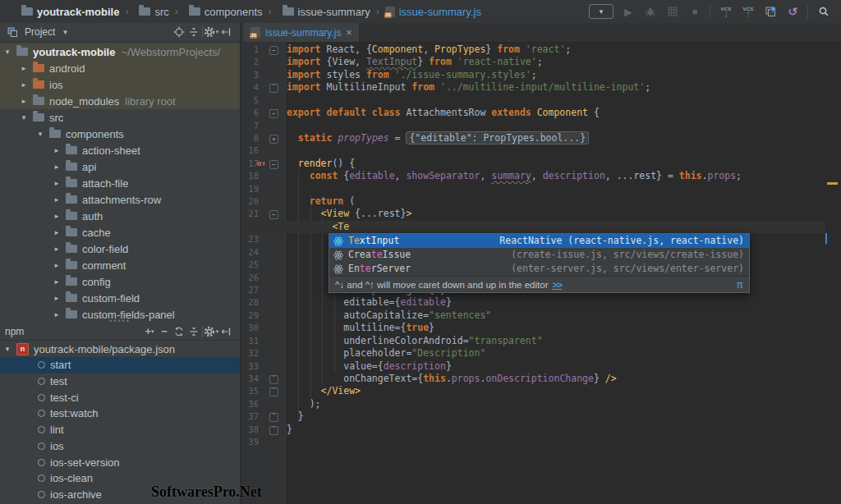  I want to click on npm-script-lint: lint, so click(120, 430).